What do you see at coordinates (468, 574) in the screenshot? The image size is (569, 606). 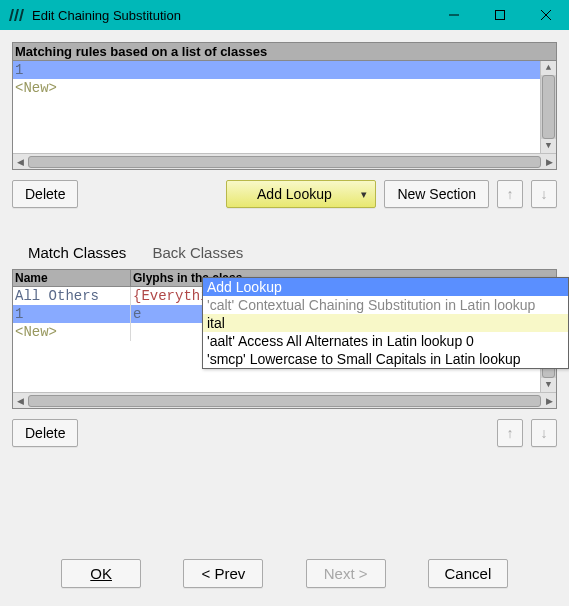 I see `cancel-button: Cancel` at bounding box center [468, 574].